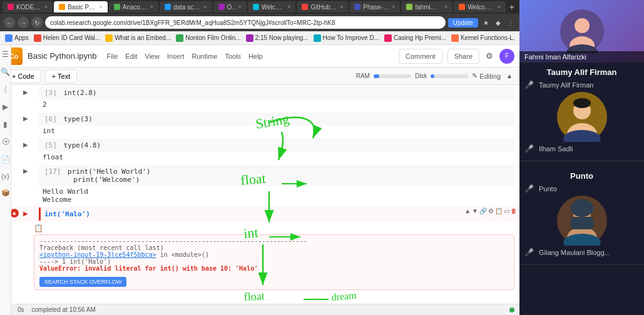 Image resolution: width=644 pixels, height=315 pixels. Describe the element at coordinates (416, 38) in the screenshot. I see `bookmark-item-6: Casing Hp Premi...` at that location.